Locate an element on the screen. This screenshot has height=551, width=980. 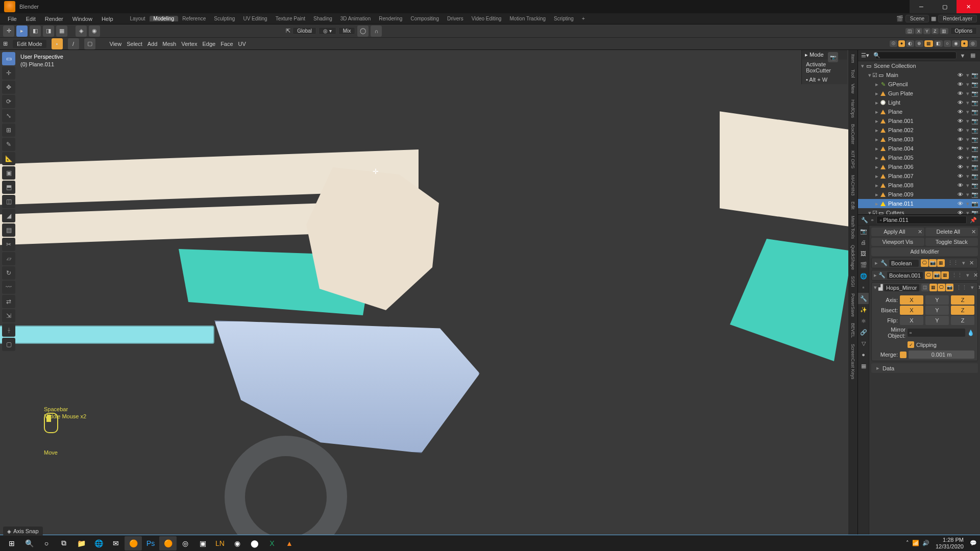
filter-icon: ▼ is located at coordinates (963, 56).